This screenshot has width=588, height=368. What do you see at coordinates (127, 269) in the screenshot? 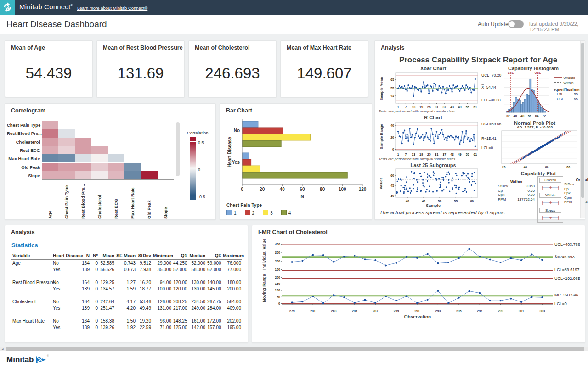
I see `table-row: Yes139056.6260.6737.93835.00052.00058.00…` at bounding box center [127, 269].